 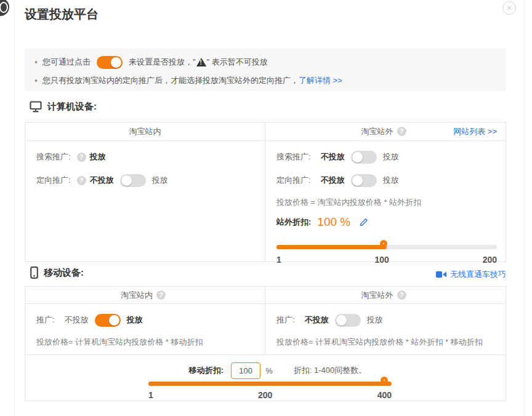 I want to click on mobile-table-body: 推广: 不投放 投放 投放价格= 计算机淘宝站内投放价格 * 移动折扣 推广: …, so click(x=265, y=329).